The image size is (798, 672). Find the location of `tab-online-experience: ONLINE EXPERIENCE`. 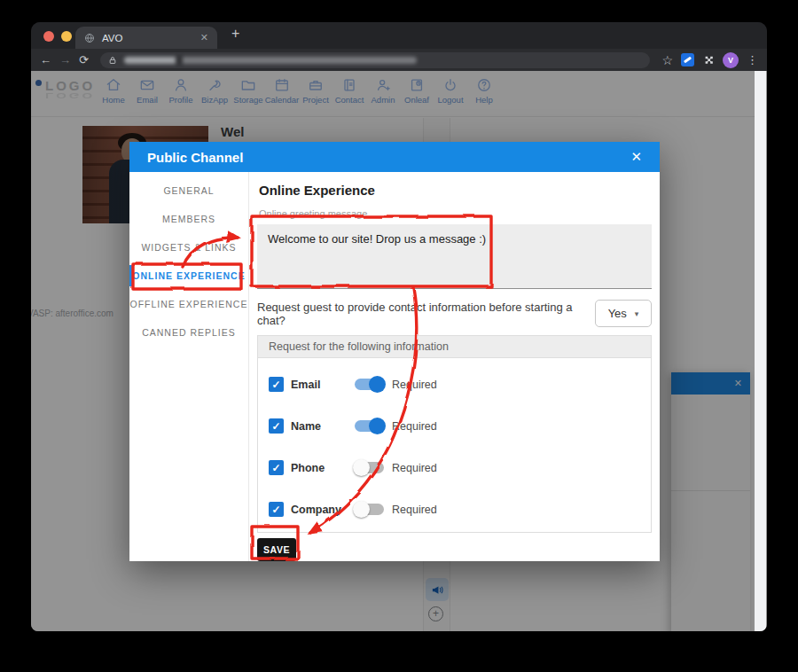

tab-online-experience: ONLINE EXPERIENCE is located at coordinates (189, 276).